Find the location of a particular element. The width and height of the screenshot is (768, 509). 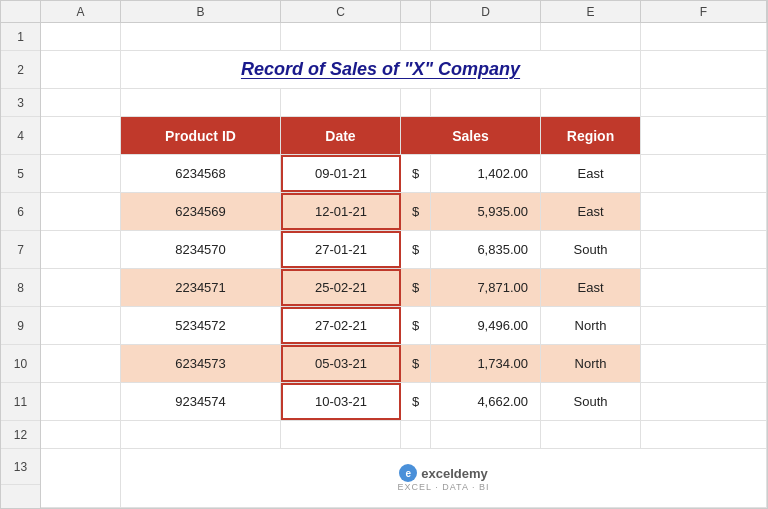

cell-product-id-11: 9234574 is located at coordinates (201, 402).